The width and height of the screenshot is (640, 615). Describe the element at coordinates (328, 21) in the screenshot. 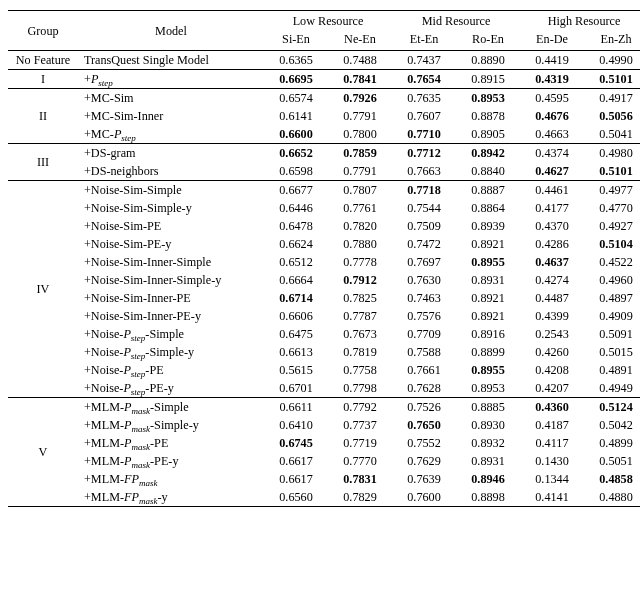

I see `super-low: Low Resource` at that location.